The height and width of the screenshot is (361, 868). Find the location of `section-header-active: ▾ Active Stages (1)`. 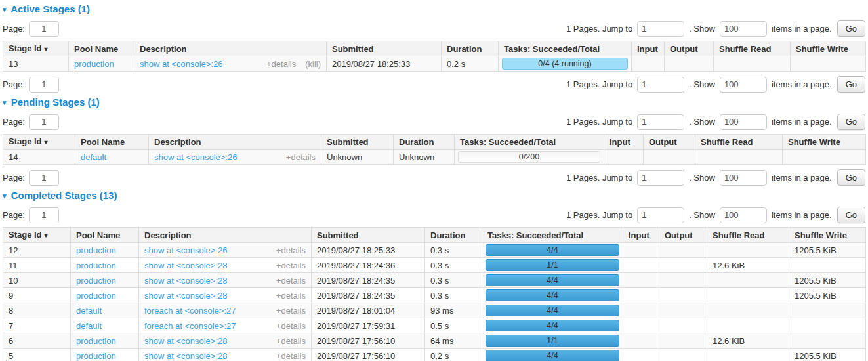

section-header-active: ▾ Active Stages (1) is located at coordinates (434, 9).